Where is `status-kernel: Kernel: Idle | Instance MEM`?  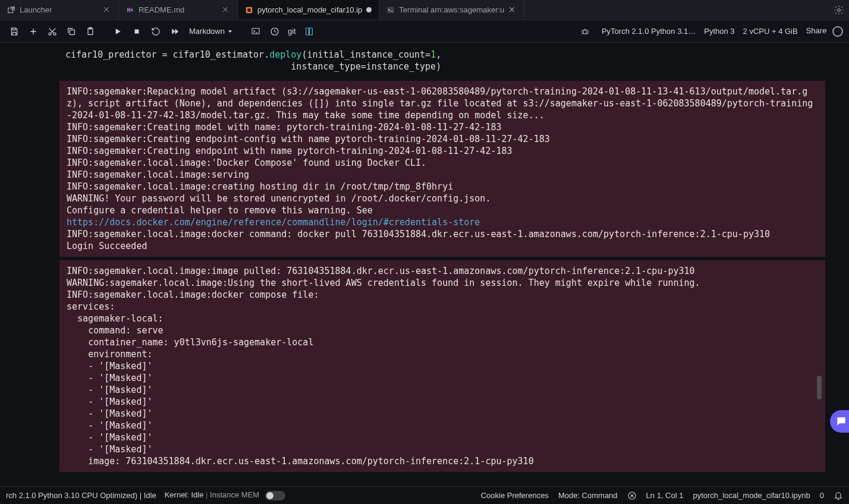
status-kernel: Kernel: Idle | Instance MEM is located at coordinates (225, 496).